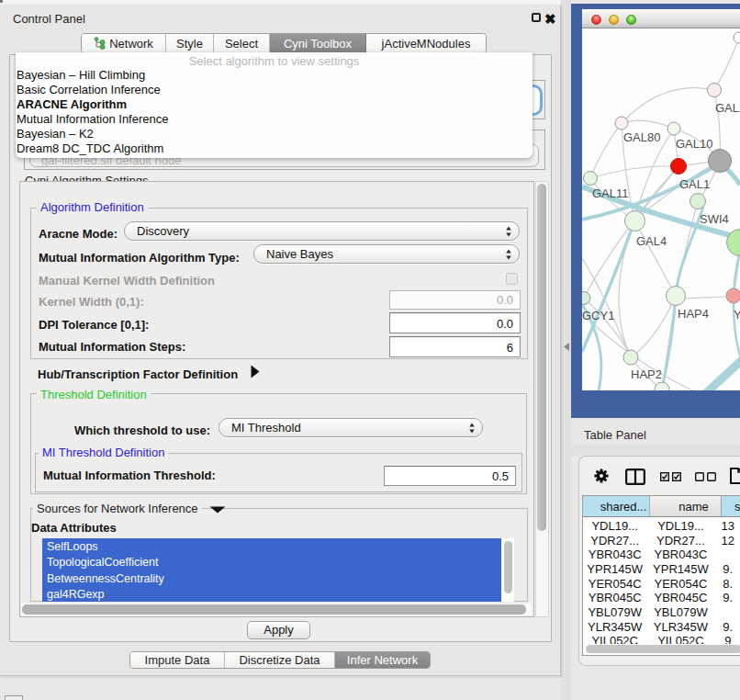 The width and height of the screenshot is (740, 700). Describe the element at coordinates (694, 184) in the screenshot. I see `svg-text: GAL1` at that location.